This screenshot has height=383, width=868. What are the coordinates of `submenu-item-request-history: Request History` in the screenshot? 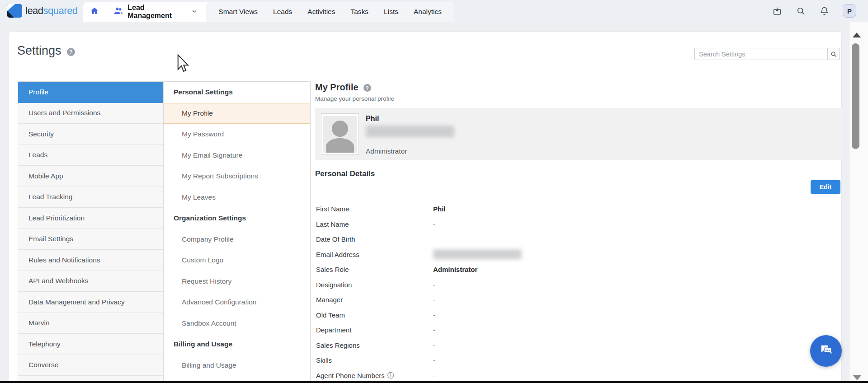 It's located at (237, 282).